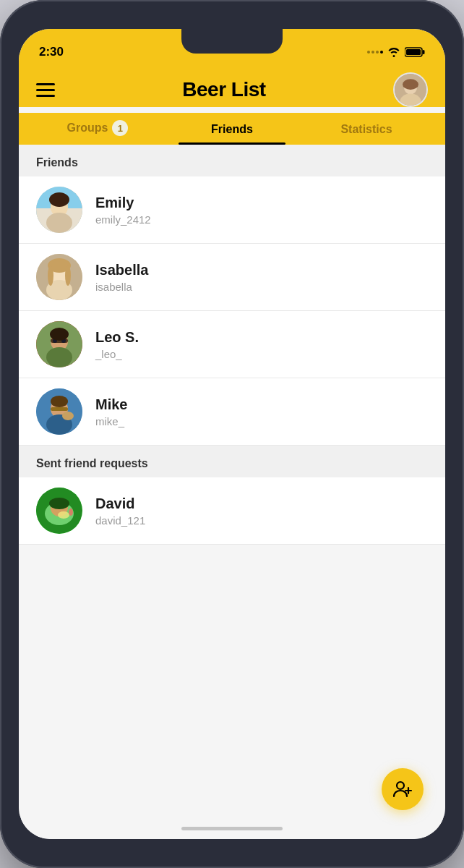 The image size is (464, 868). What do you see at coordinates (121, 271) in the screenshot?
I see `friend-name-isabella: Isabella` at bounding box center [121, 271].